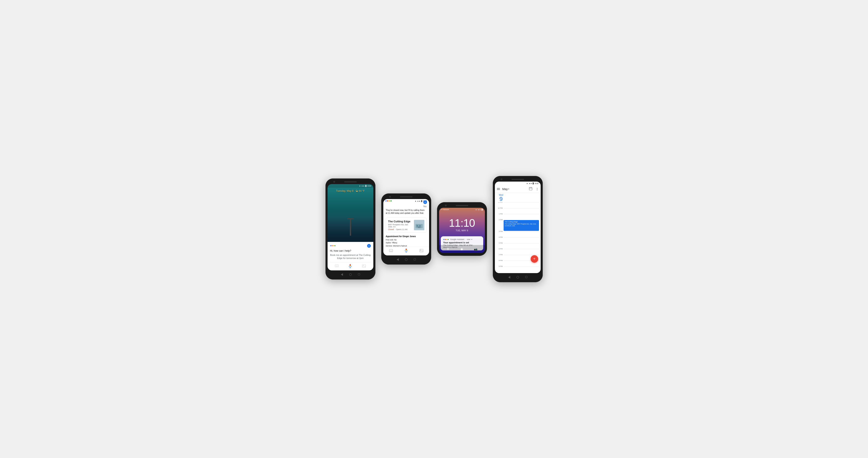  What do you see at coordinates (369, 186) in the screenshot?
I see `time-display: 8:00` at bounding box center [369, 186].